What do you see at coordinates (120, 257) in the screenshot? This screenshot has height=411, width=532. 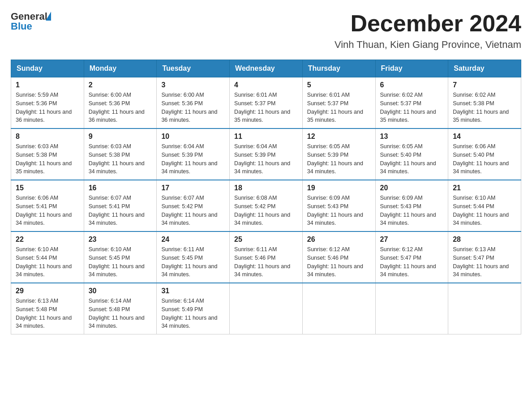 I see `calendar-cell: 23Sunrise: 6:10 AMSunset: 5:45 PMDayligh…` at bounding box center [120, 257].